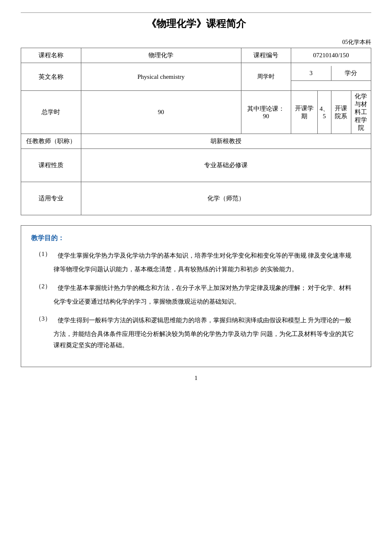 The image size is (392, 555). I want to click on table-row-teacher: 任教教师（职称） 胡新根教授, so click(196, 141).